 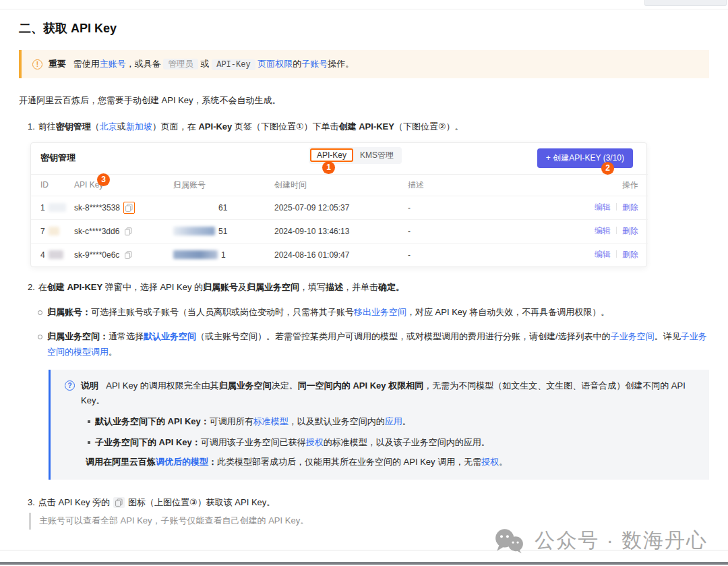 I want to click on annotation-badge-1: 1, so click(x=329, y=167).